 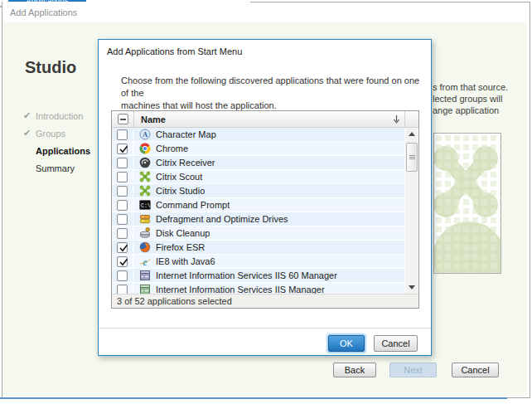 What do you see at coordinates (169, 191) in the screenshot?
I see `app-name-cell: Citrix Studio` at bounding box center [169, 191].